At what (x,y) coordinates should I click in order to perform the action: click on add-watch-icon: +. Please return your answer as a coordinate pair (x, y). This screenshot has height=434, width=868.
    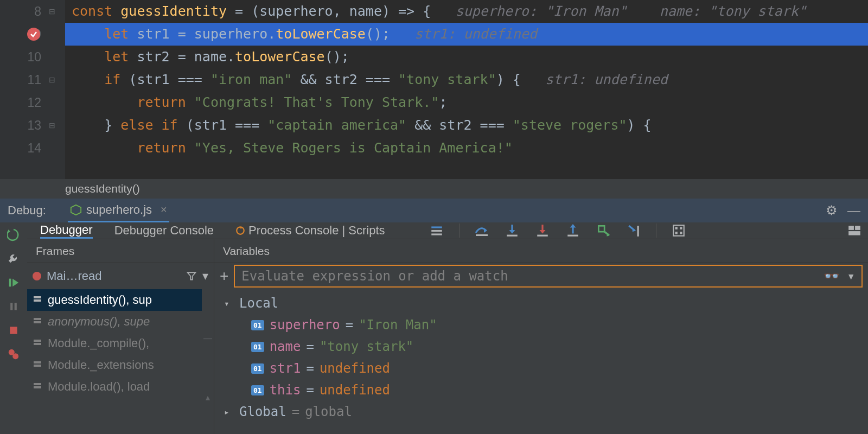
    Looking at the image, I should click on (224, 276).